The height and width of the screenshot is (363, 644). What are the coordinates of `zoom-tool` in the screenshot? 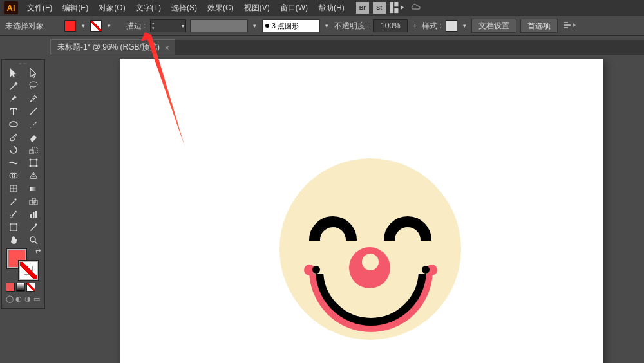 It's located at (33, 240).